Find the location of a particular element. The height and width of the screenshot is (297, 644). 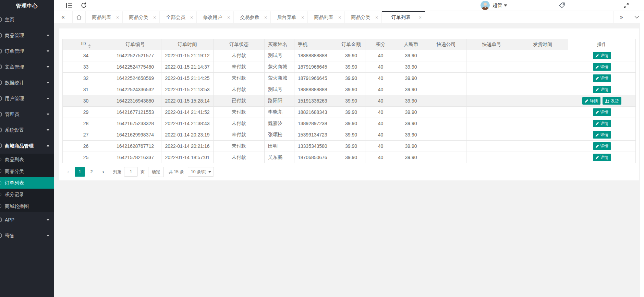

sidebar-item-data-stats: 数据统计 is located at coordinates (27, 83).